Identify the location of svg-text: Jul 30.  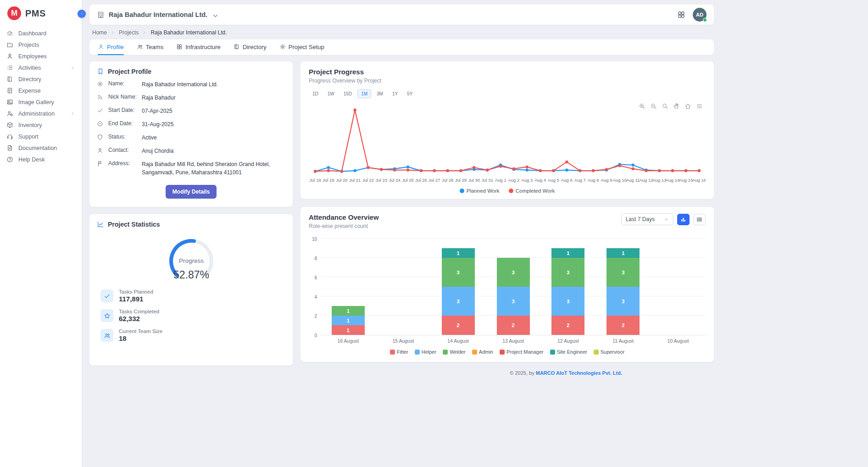
(474, 180).